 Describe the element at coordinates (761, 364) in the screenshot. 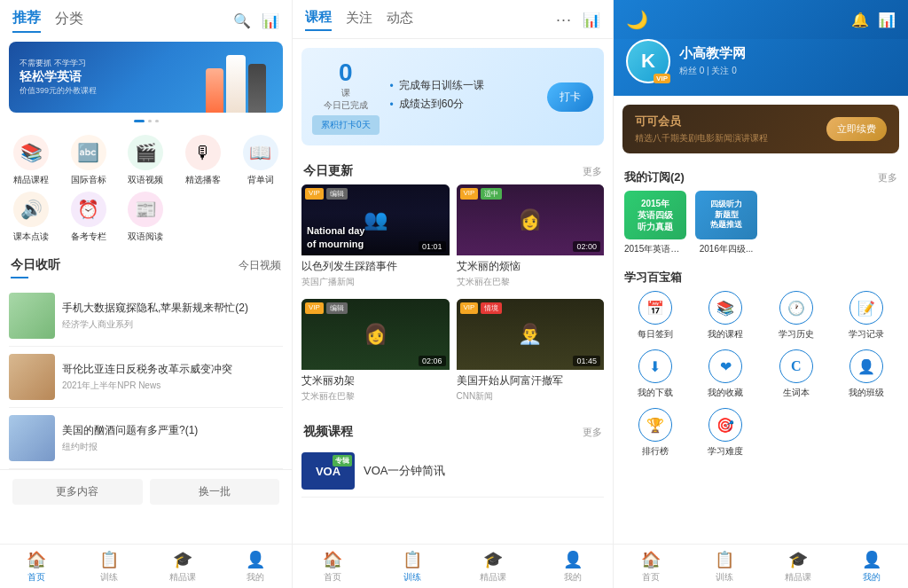

I see `toolbox: 学习百宝箱 📅 每日签到 📚 我的课程 🕐 学习历史 📝 学习记录` at that location.